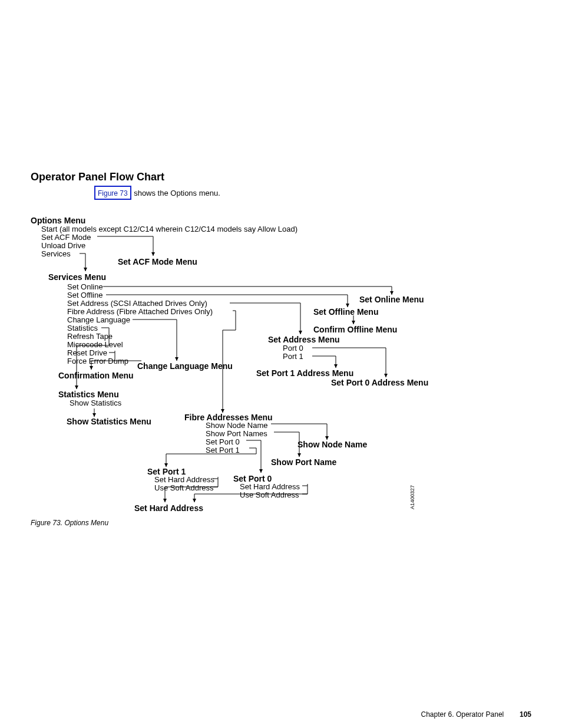  Describe the element at coordinates (86, 523) in the screenshot. I see `figure-caption-text: Options Menu` at that location.